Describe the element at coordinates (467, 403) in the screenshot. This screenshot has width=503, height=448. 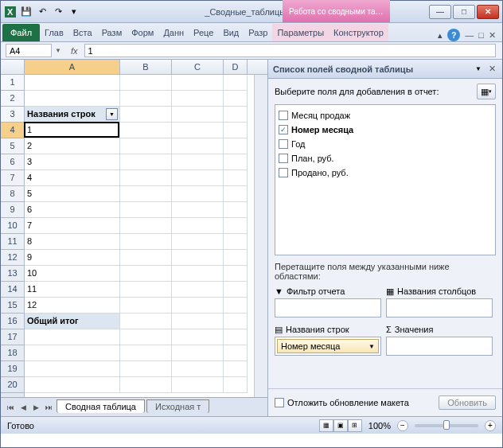
I see `update-button: Обновить` at that location.